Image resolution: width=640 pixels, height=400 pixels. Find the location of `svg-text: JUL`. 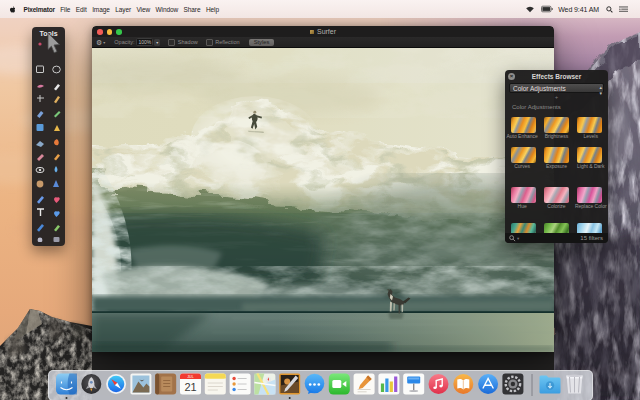

svg-text: JUL is located at coordinates (190, 377).